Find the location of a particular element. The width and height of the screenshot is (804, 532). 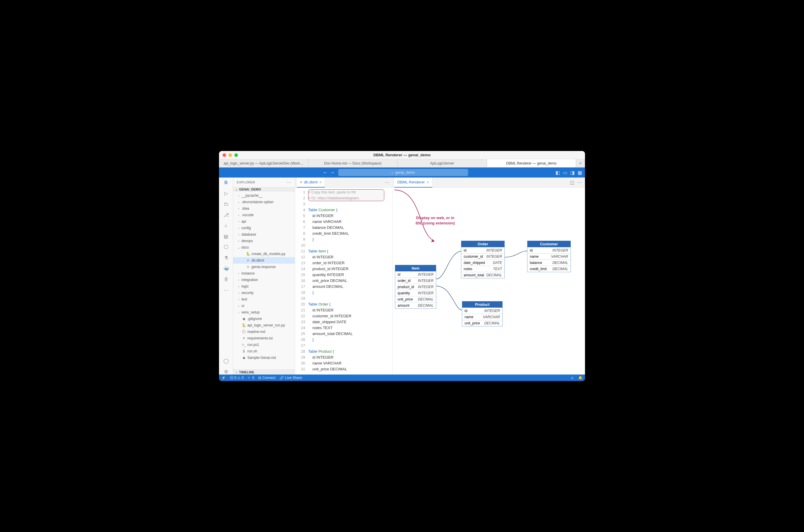

folder-node: ›devops is located at coordinates (264, 241).